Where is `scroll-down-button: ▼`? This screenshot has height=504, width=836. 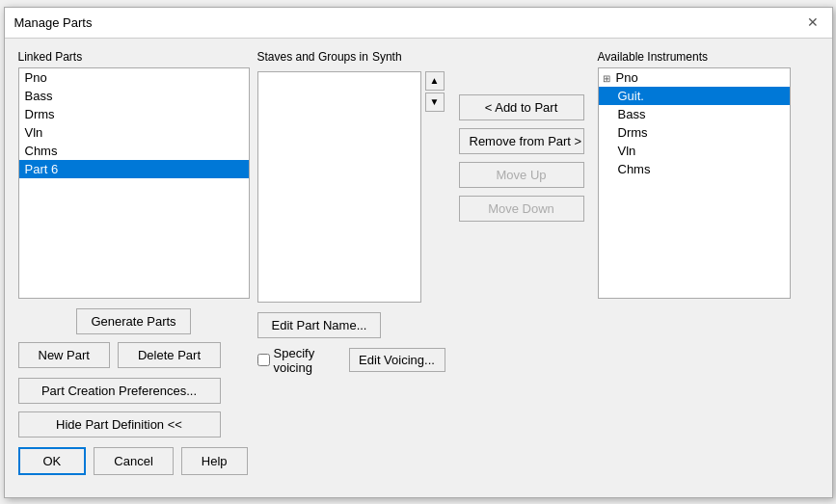
scroll-down-button: ▼ is located at coordinates (435, 102).